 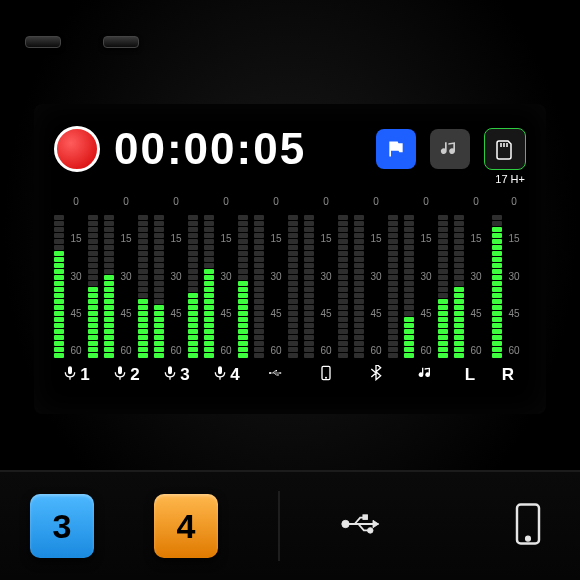 I want to click on timecode-display: 00:00:05, so click(x=210, y=149).